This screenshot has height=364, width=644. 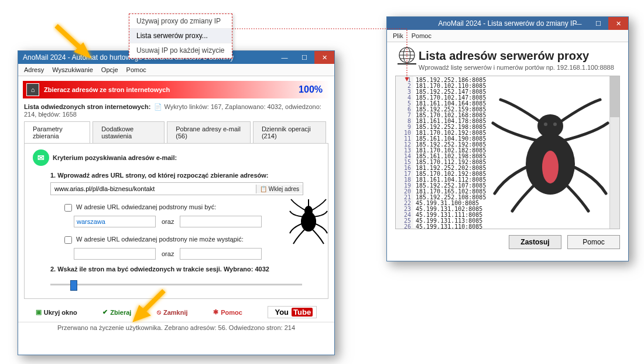 I want to click on apply-button: Zastosuj, so click(x=535, y=242).